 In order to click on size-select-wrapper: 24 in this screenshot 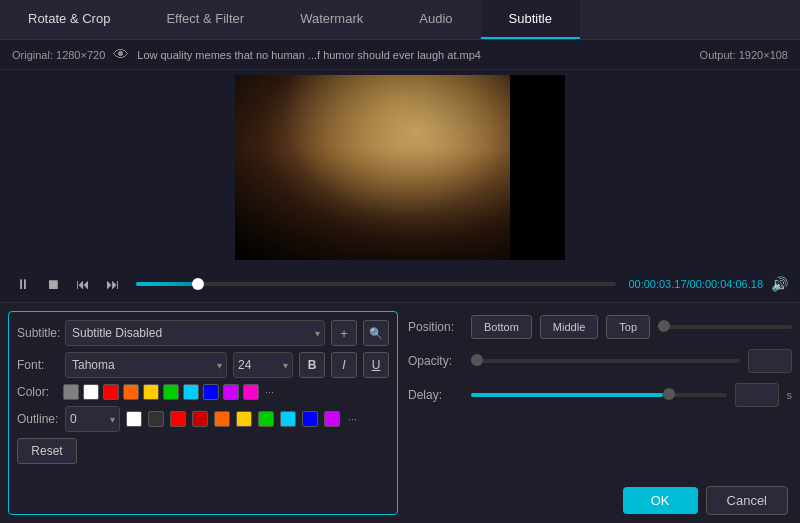, I will do `click(263, 365)`.